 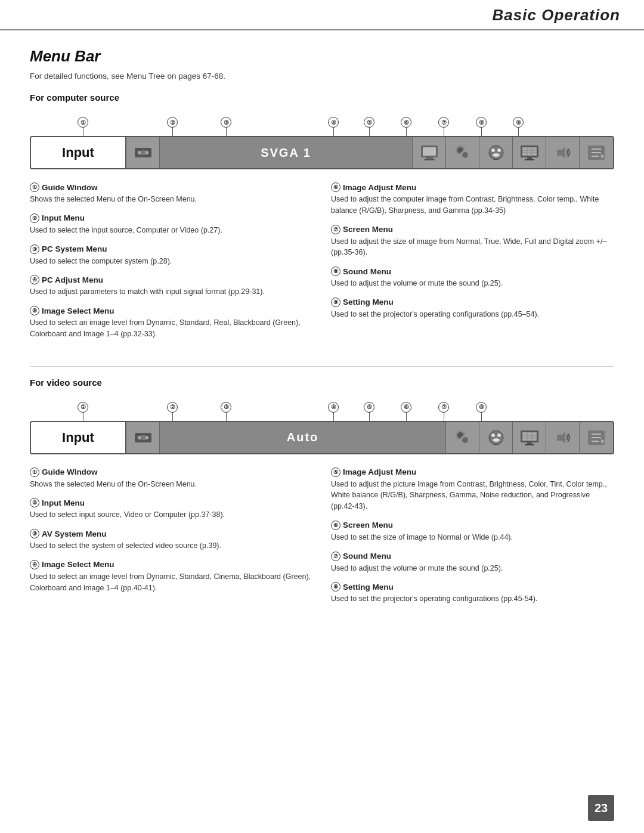 I want to click on vid-desc-8: ⑧ Setting Menu Used to set the projector…, so click(x=472, y=593).